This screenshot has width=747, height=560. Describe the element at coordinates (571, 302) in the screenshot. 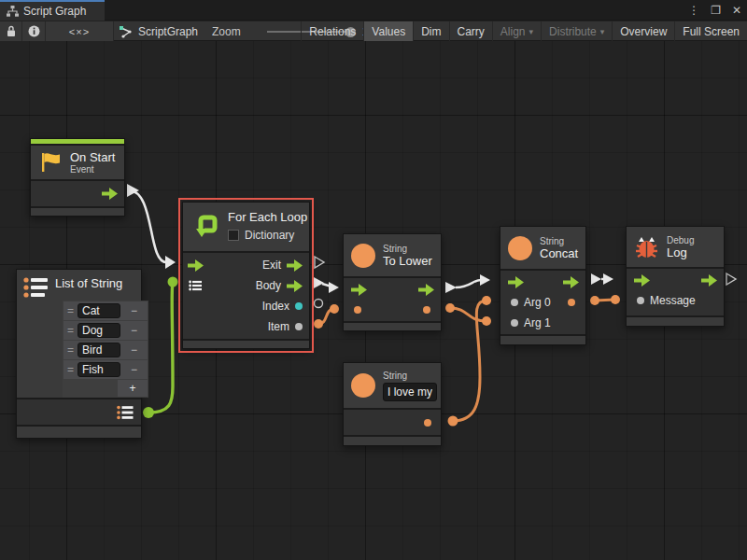

I see `result-out-port` at that location.